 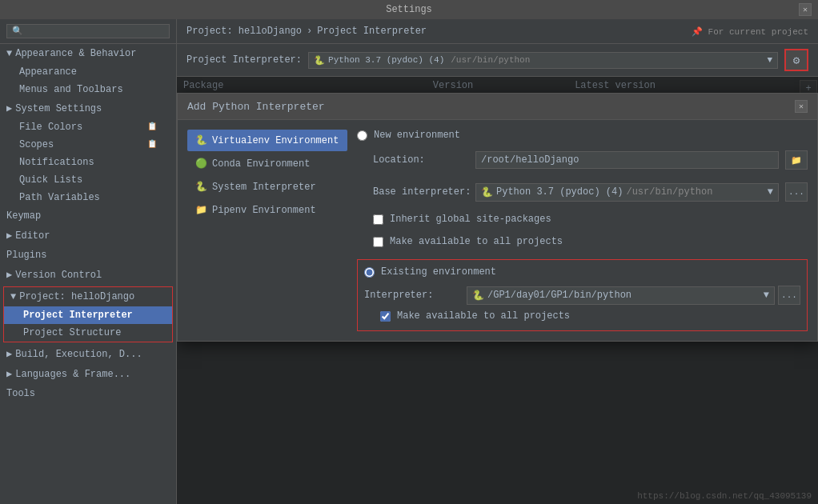 What do you see at coordinates (412, 295) in the screenshot?
I see `existing-interpreter-label: Interpreter:` at bounding box center [412, 295].